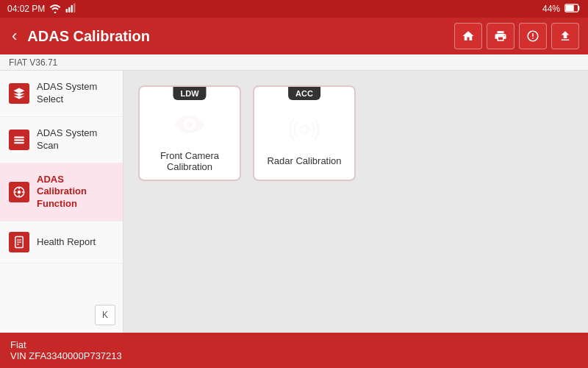  I want to click on signal-icon, so click(71, 9).